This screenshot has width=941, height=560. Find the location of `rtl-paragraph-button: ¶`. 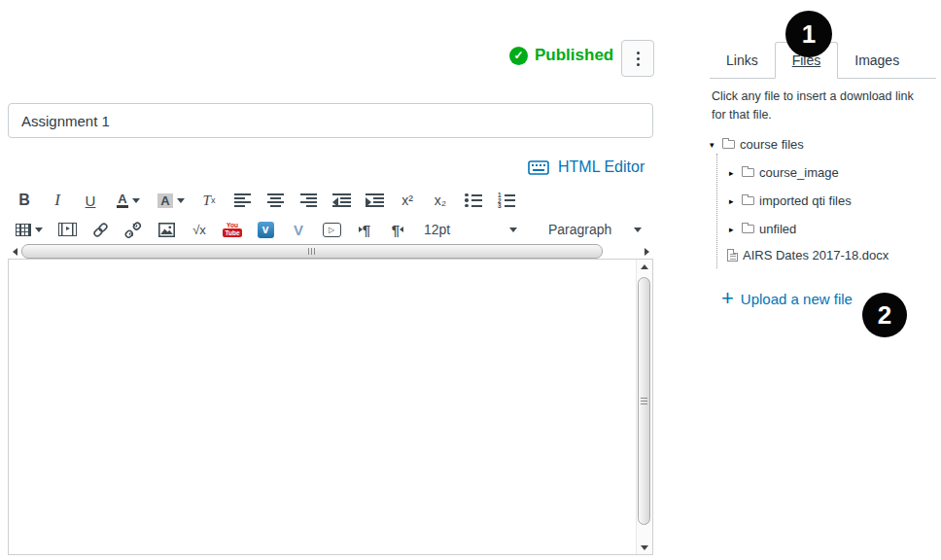

rtl-paragraph-button: ¶ is located at coordinates (398, 229).